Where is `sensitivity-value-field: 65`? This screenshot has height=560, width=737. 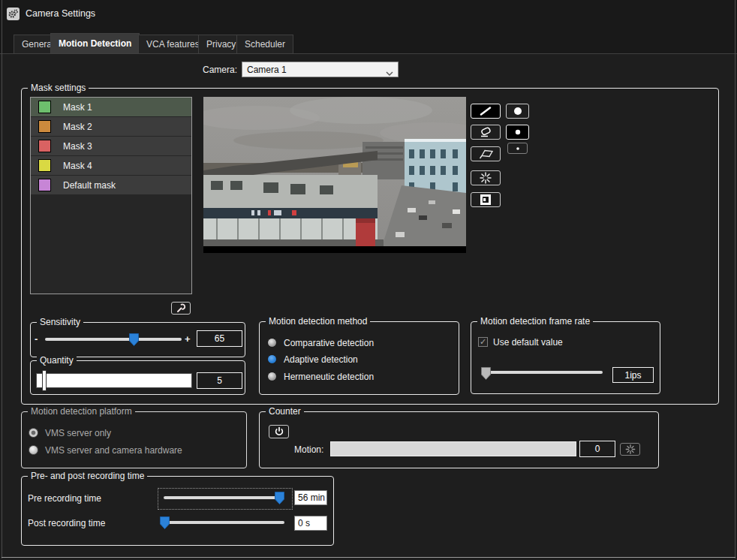 sensitivity-value-field: 65 is located at coordinates (219, 339).